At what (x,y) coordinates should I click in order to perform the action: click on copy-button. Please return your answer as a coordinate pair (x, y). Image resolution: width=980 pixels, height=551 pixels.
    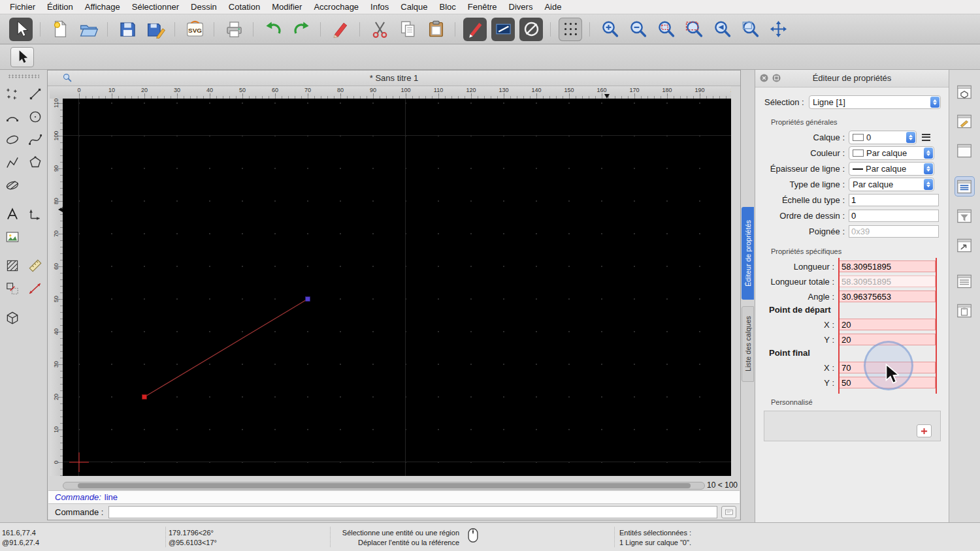
    Looking at the image, I should click on (408, 29).